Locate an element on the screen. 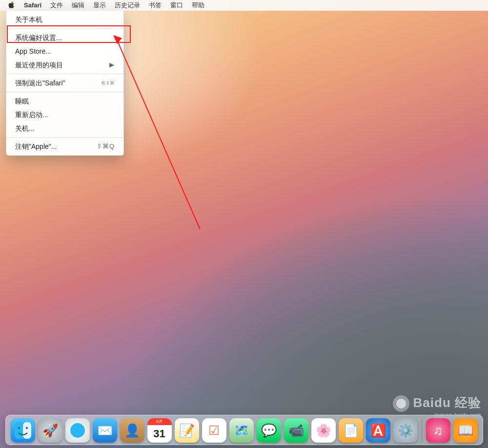 This screenshot has height=448, width=488. menu-restart: 重新启动... is located at coordinates (65, 115).